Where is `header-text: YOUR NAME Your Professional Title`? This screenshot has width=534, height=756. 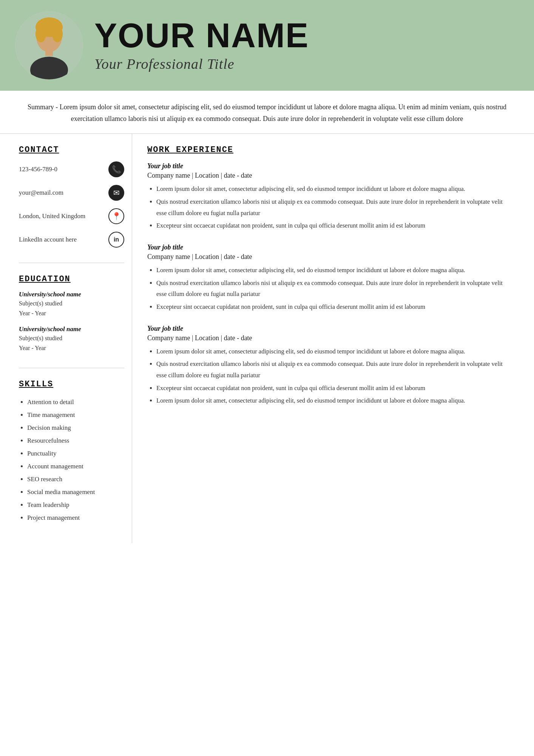
header-text: YOUR NAME Your Professional Title is located at coordinates (202, 45).